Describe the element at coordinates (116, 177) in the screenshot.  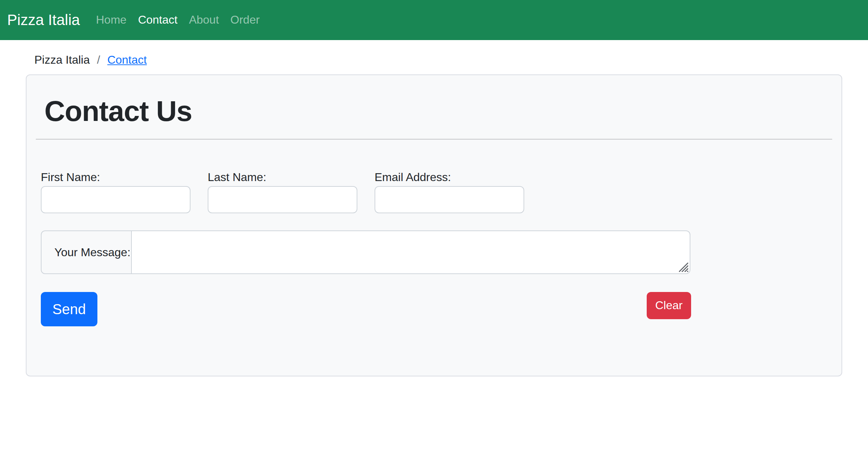
I see `first-name-label: First Name:` at that location.